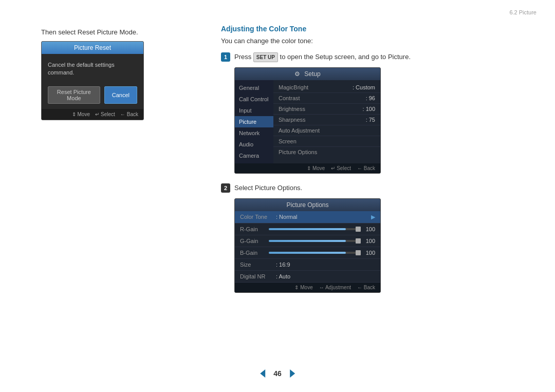 Image resolution: width=555 pixels, height=392 pixels. Describe the element at coordinates (314, 229) in the screenshot. I see `r-gain-slider` at that location.